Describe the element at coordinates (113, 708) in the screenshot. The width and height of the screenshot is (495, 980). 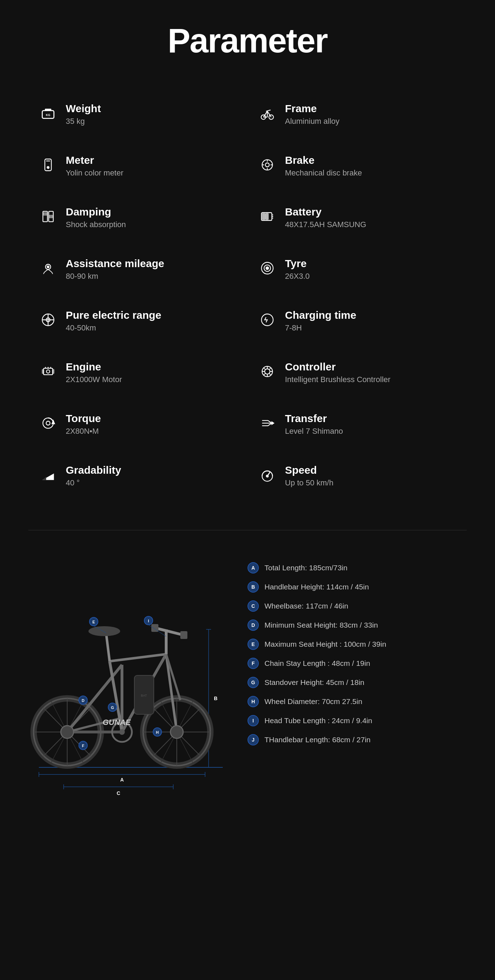
I see `svg-text: G` at that location.